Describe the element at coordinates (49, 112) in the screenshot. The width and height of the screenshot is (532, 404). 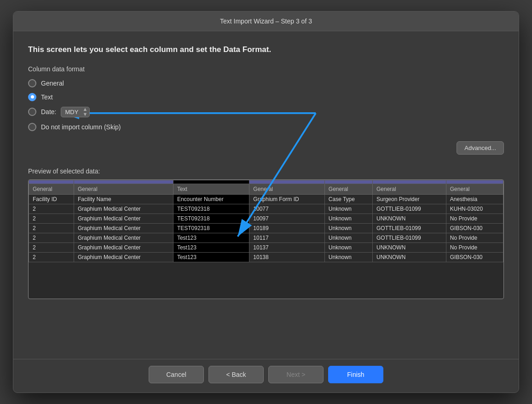
I see `radio-label-date: Date:` at that location.